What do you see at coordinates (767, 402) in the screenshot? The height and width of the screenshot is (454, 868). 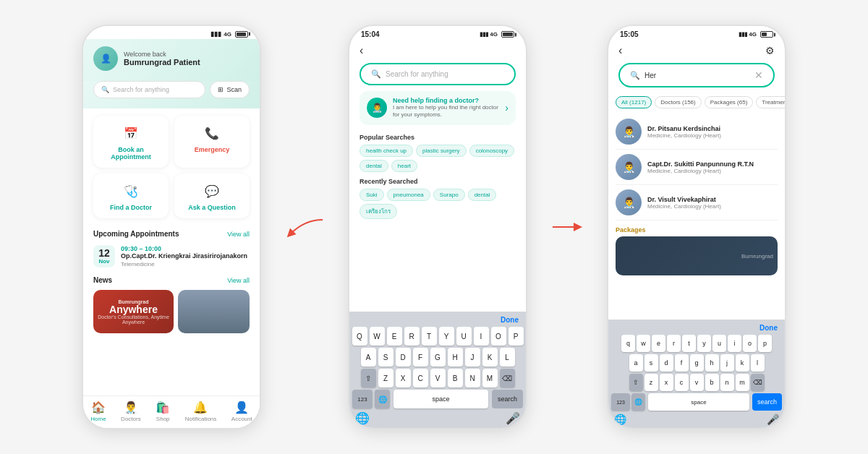 I see `key-search-sm: search` at bounding box center [767, 402].